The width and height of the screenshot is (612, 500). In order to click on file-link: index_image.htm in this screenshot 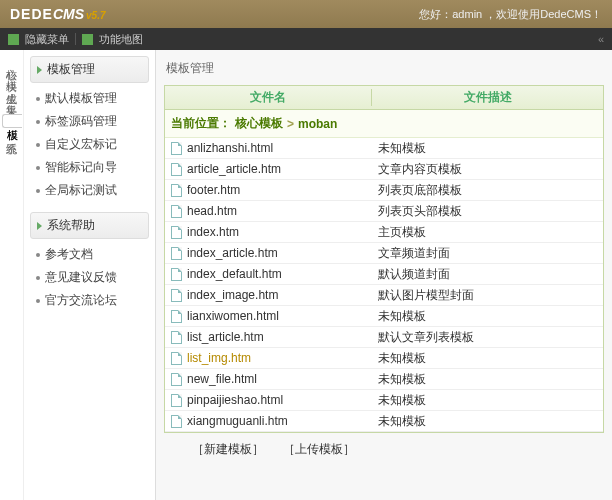, I will do `click(232, 295)`.